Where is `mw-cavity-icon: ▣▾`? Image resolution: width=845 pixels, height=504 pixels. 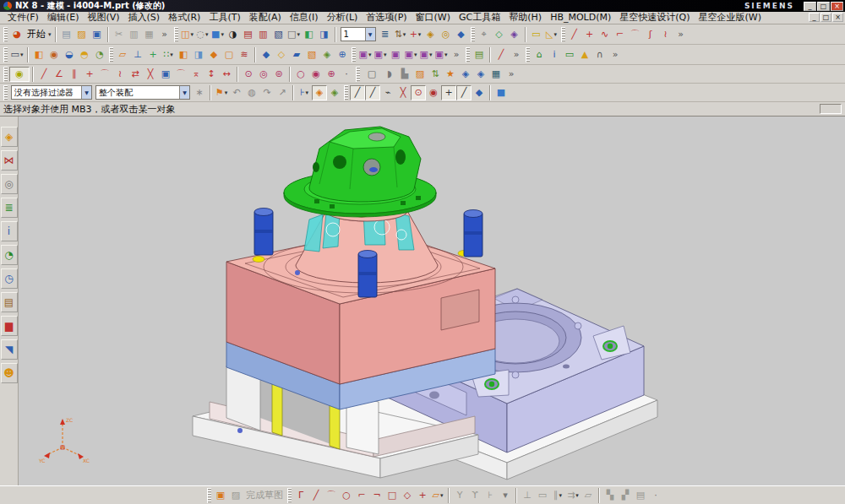 mw-cavity-icon: ▣▾ is located at coordinates (380, 55).